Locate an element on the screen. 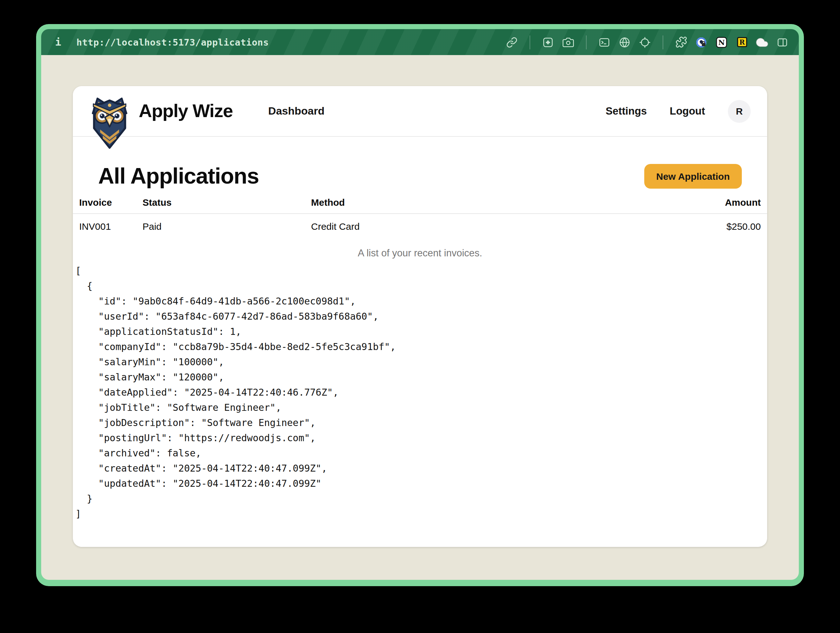  gallery-icon is located at coordinates (548, 42).